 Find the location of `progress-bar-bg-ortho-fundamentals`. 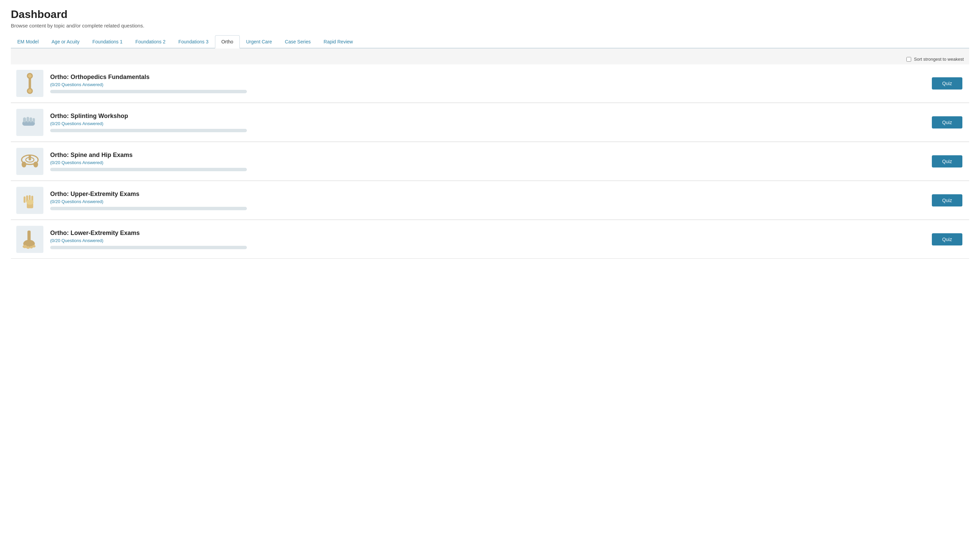

progress-bar-bg-ortho-fundamentals is located at coordinates (148, 91).